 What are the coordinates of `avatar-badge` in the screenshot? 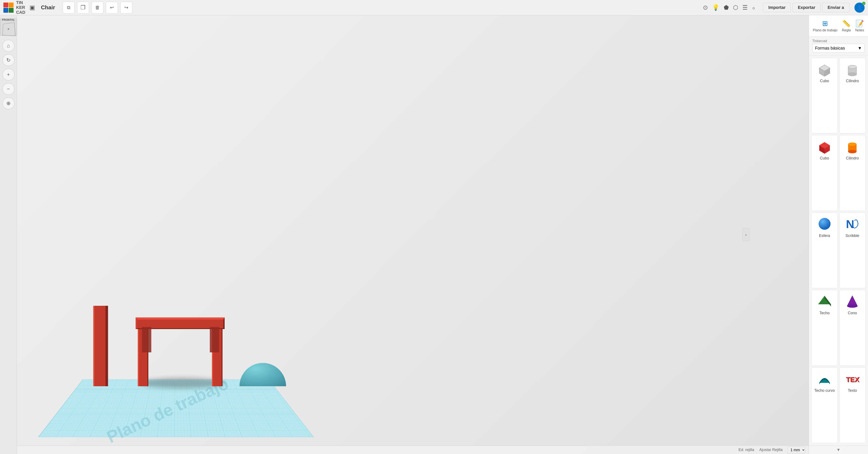 It's located at (864, 3).